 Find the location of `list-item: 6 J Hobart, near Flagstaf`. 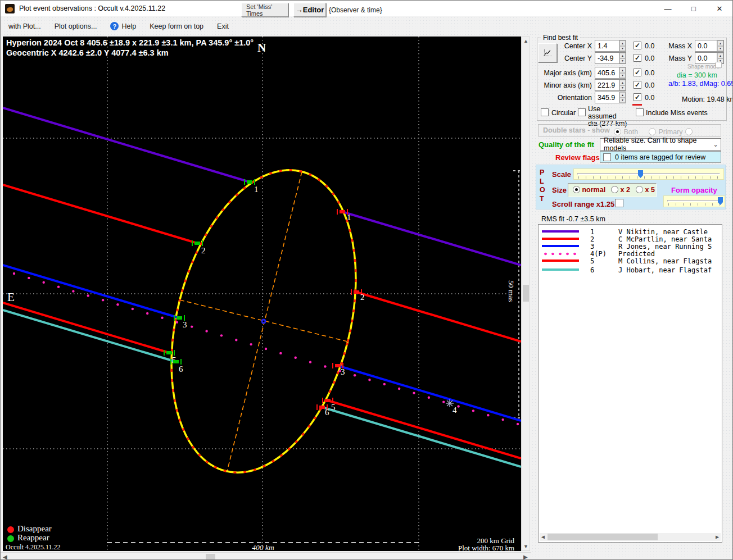

list-item: 6 J Hobart, near Flagstaf is located at coordinates (630, 270).